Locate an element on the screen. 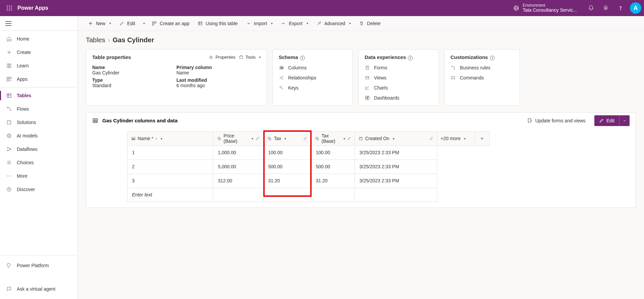  environment-picker: Environment Tata Consultancy Servic... is located at coordinates (545, 8).